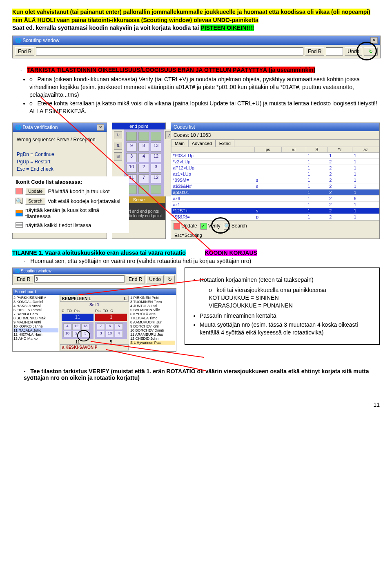 This screenshot has height=575, width=392. Describe the element at coordinates (275, 162) in the screenshot. I see `code-row: *z2>LUp121` at that location.